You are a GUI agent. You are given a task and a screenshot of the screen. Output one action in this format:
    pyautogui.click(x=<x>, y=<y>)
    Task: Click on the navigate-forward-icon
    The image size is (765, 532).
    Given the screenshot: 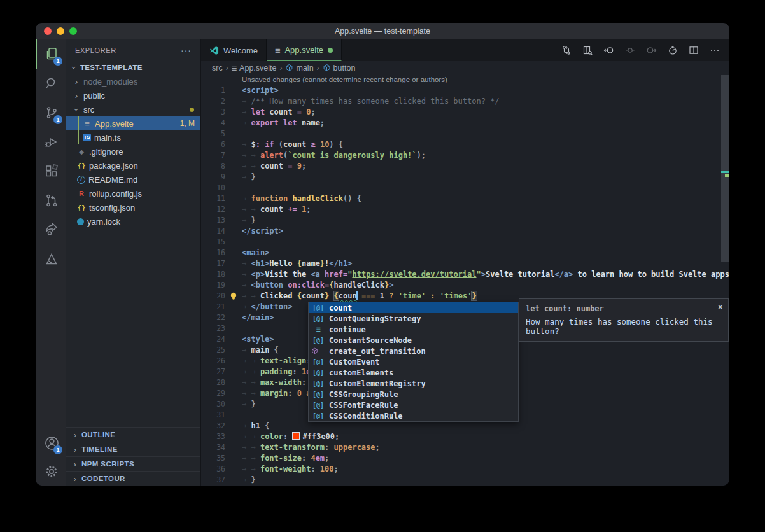 What is the action you would take?
    pyautogui.click(x=652, y=50)
    